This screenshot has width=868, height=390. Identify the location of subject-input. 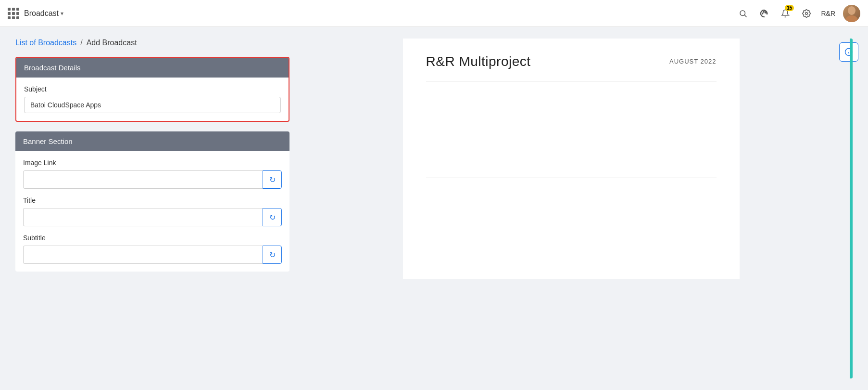
(152, 105).